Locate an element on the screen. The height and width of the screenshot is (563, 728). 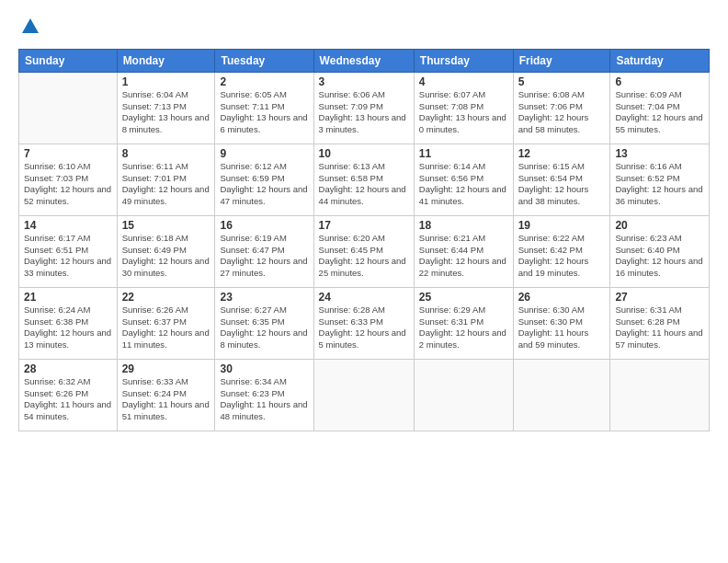
calendar-cell: 27Sunrise: 6:31 AMSunset: 6:28 PMDayligh… is located at coordinates (660, 323).